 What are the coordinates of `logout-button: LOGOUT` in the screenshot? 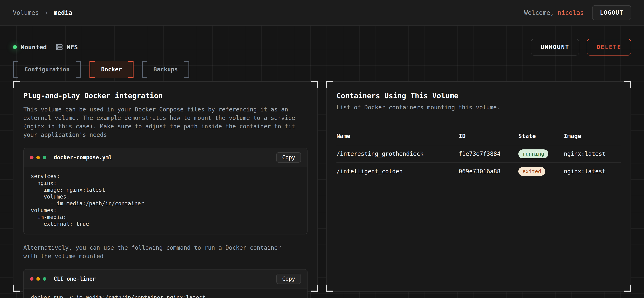 It's located at (612, 13).